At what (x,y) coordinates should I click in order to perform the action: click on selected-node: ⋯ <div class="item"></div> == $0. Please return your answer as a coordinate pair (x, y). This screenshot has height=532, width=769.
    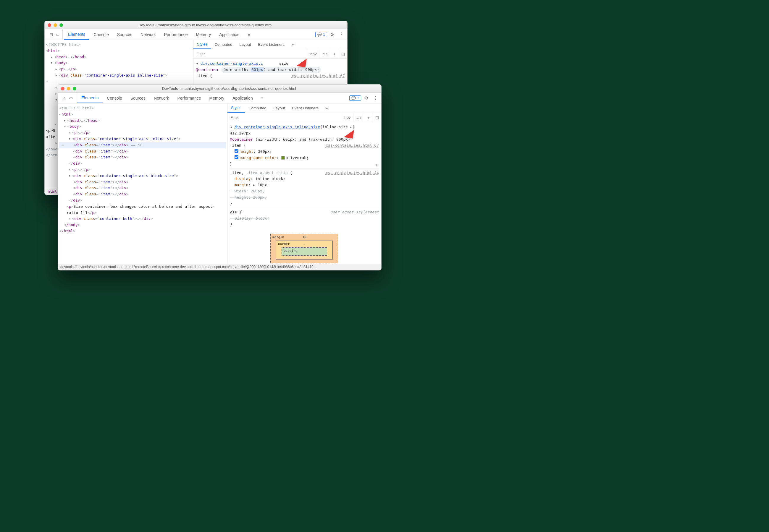
    Looking at the image, I should click on (143, 145).